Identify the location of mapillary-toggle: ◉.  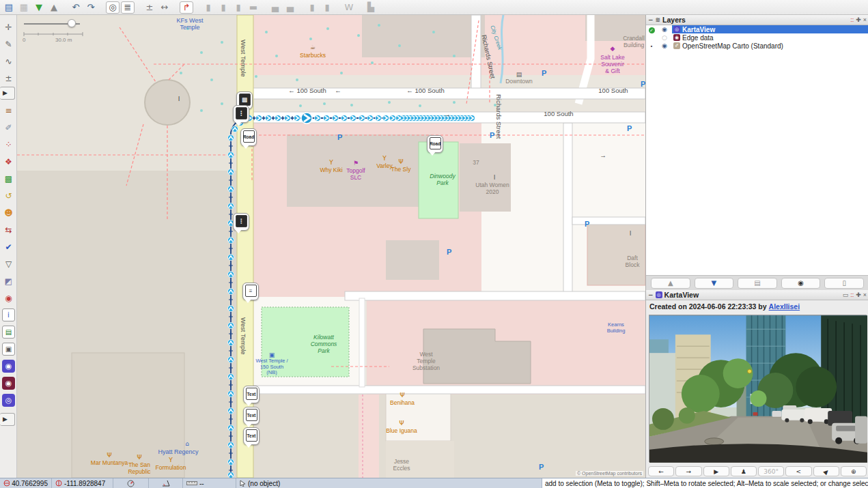
(8, 366).